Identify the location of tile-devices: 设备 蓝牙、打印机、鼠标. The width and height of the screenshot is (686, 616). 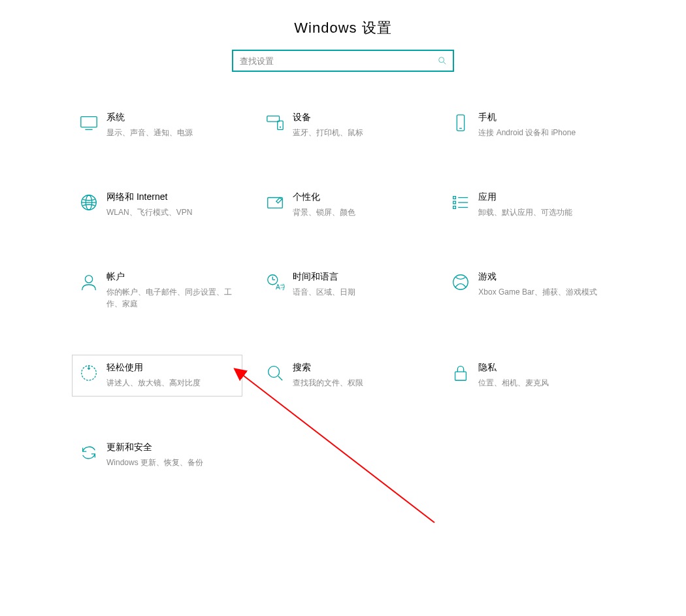
(344, 125).